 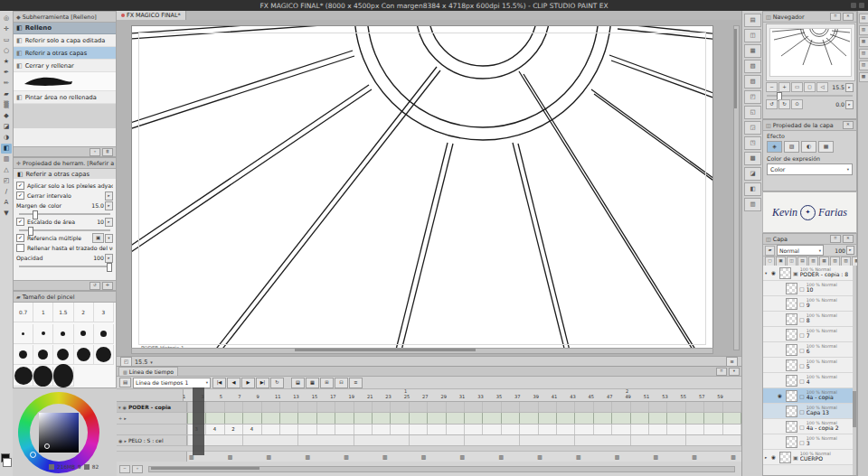 What do you see at coordinates (835, 16) in the screenshot?
I see `panel-menu-icon: ≡` at bounding box center [835, 16].